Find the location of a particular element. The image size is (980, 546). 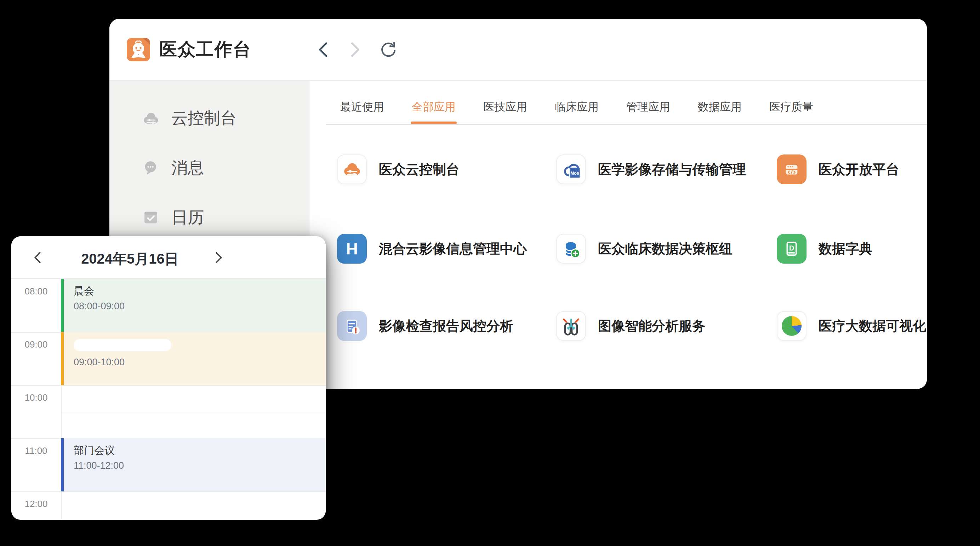

app-label: 医众临床数据决策枢纽 is located at coordinates (665, 249).